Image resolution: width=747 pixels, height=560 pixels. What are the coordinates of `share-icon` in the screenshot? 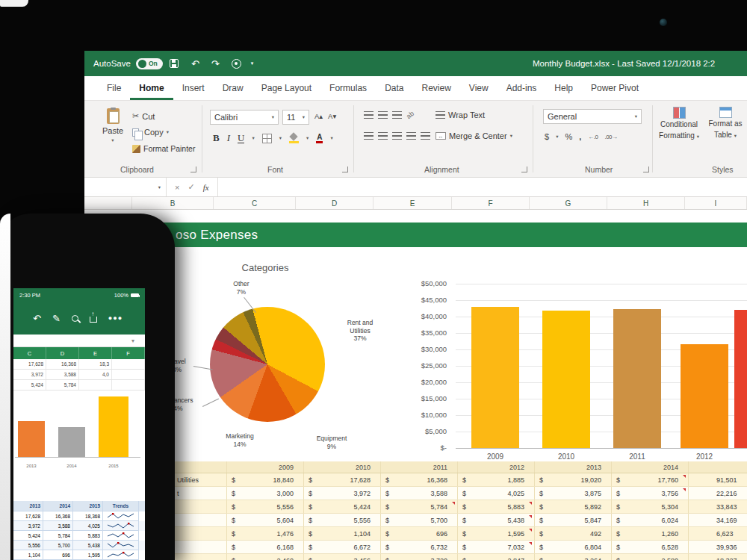 It's located at (93, 320).